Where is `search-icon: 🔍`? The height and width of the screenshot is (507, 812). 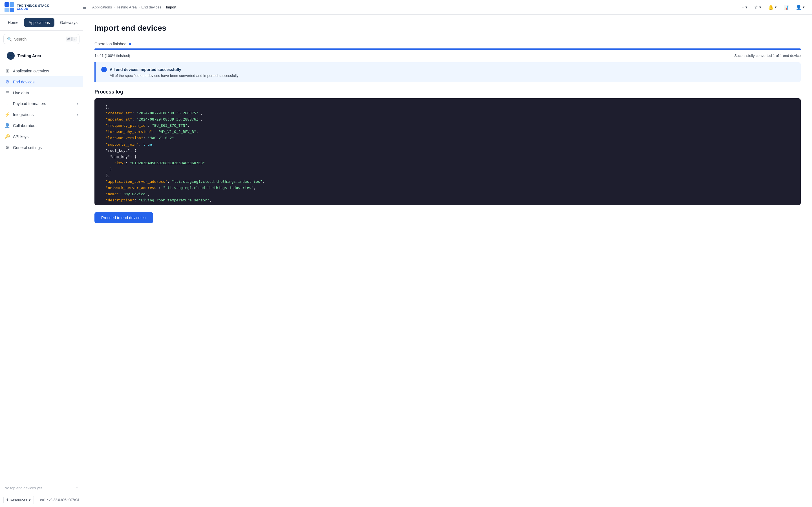
search-icon: 🔍 is located at coordinates (9, 39).